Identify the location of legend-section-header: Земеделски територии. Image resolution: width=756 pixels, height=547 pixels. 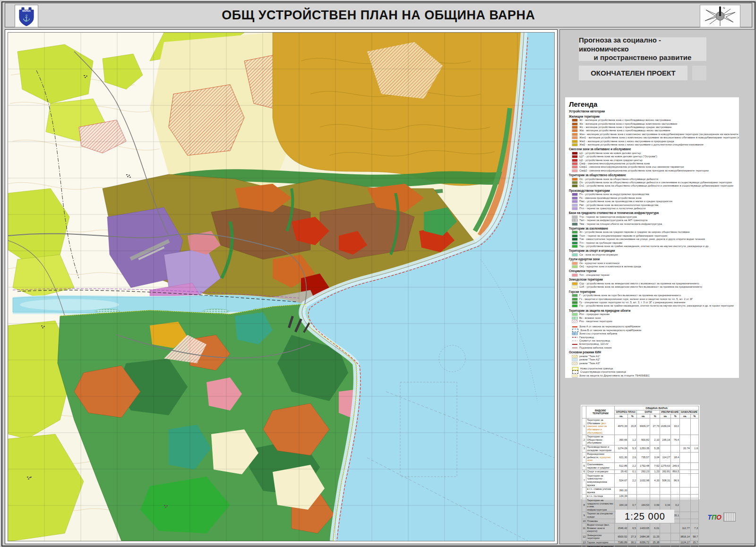
(653, 280).